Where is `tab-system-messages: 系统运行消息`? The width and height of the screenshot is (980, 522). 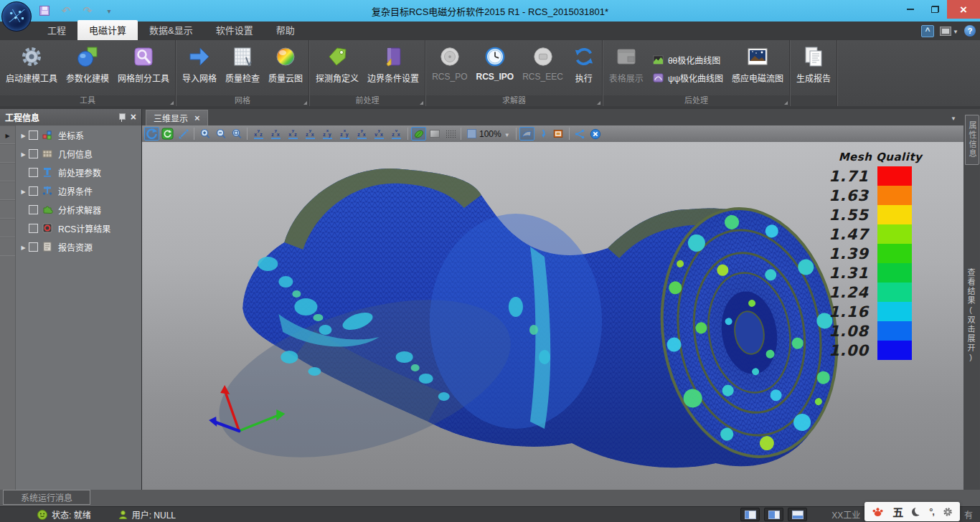
tab-system-messages: 系统运行消息 is located at coordinates (47, 498).